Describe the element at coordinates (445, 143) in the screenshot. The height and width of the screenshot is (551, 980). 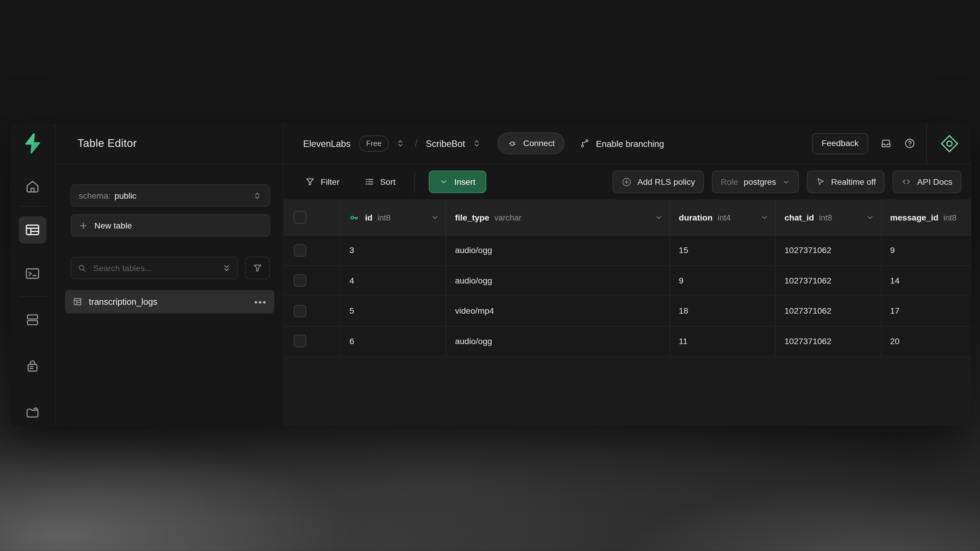
I see `project-name: ScribeBot` at that location.